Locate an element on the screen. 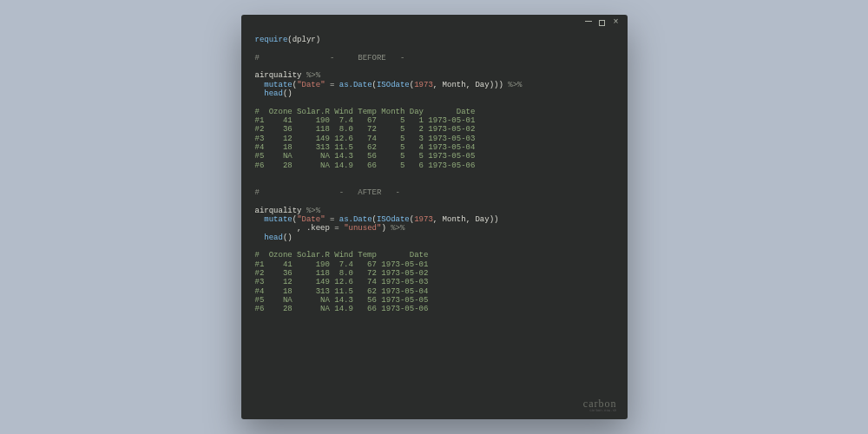 Image resolution: width=868 pixels, height=434 pixels. close-icon: × is located at coordinates (616, 23).